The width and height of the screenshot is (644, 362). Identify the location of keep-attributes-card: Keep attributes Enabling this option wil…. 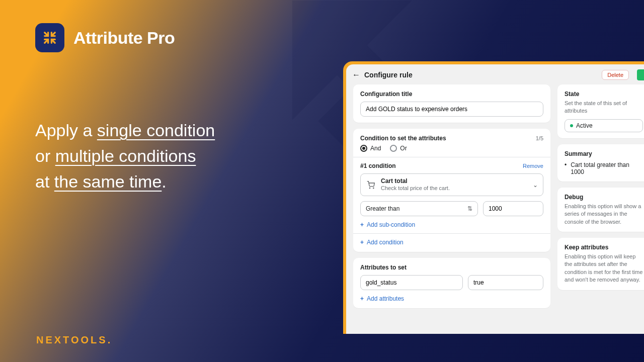
(601, 264).